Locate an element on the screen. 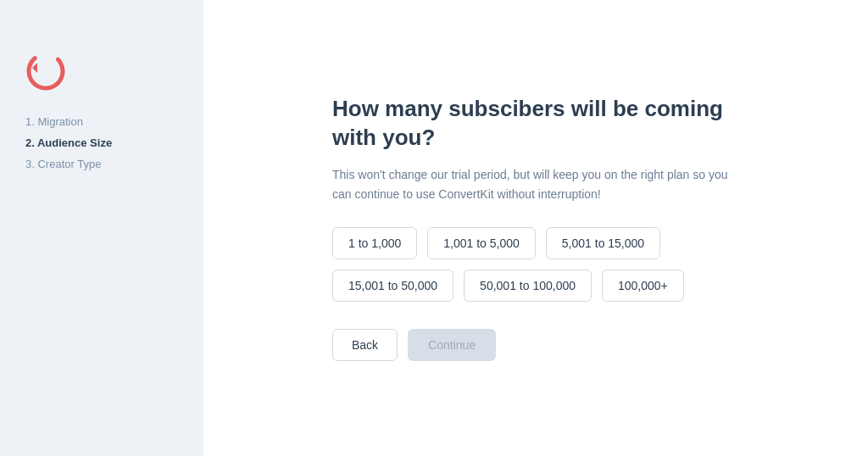 The height and width of the screenshot is (456, 868). sidebar-item-audience-size: 2. Audience Size is located at coordinates (69, 142).